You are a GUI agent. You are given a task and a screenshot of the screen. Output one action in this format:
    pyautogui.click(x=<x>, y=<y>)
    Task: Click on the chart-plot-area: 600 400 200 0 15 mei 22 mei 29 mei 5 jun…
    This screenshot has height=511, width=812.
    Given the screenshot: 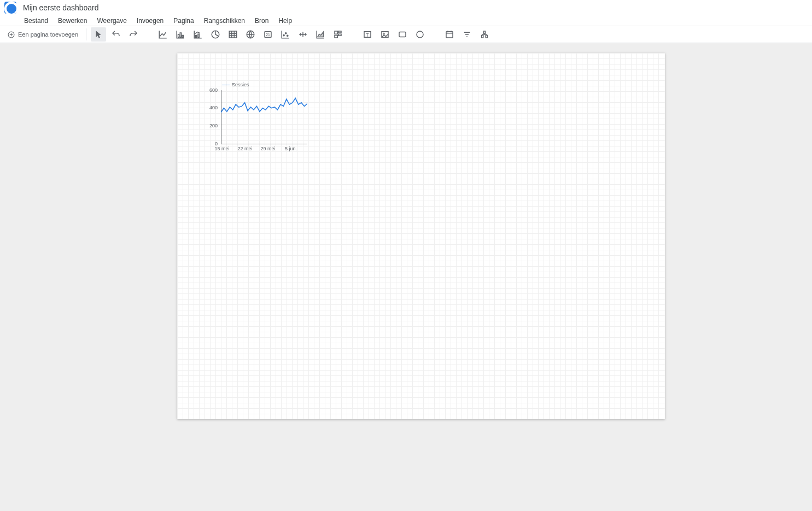 What is the action you would take?
    pyautogui.click(x=258, y=123)
    